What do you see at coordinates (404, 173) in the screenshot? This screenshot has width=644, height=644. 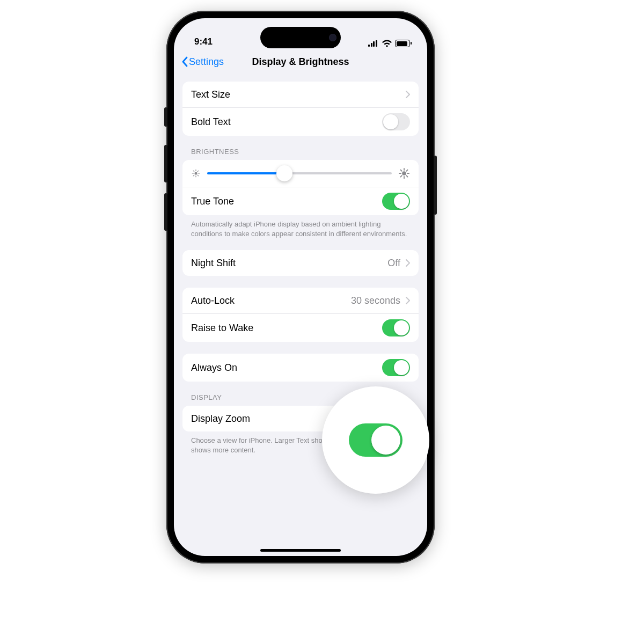 I see `sun-large-icon` at bounding box center [404, 173].